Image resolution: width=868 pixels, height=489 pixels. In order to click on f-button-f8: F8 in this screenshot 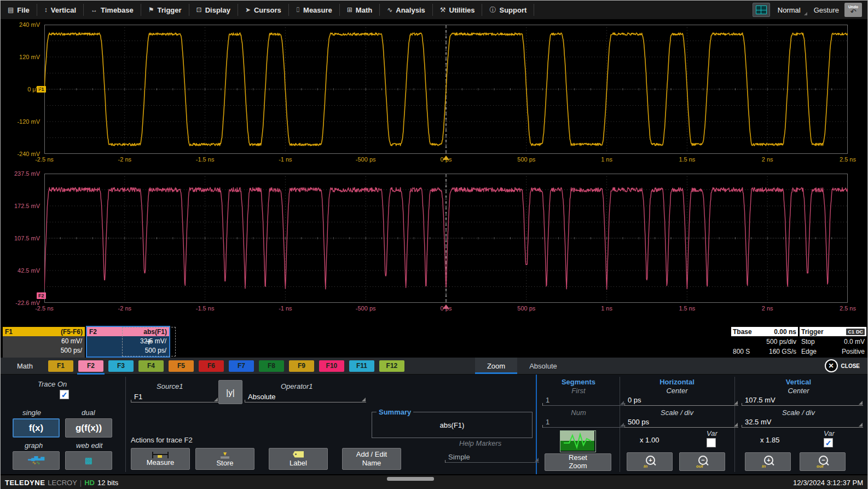, I will do `click(271, 366)`.